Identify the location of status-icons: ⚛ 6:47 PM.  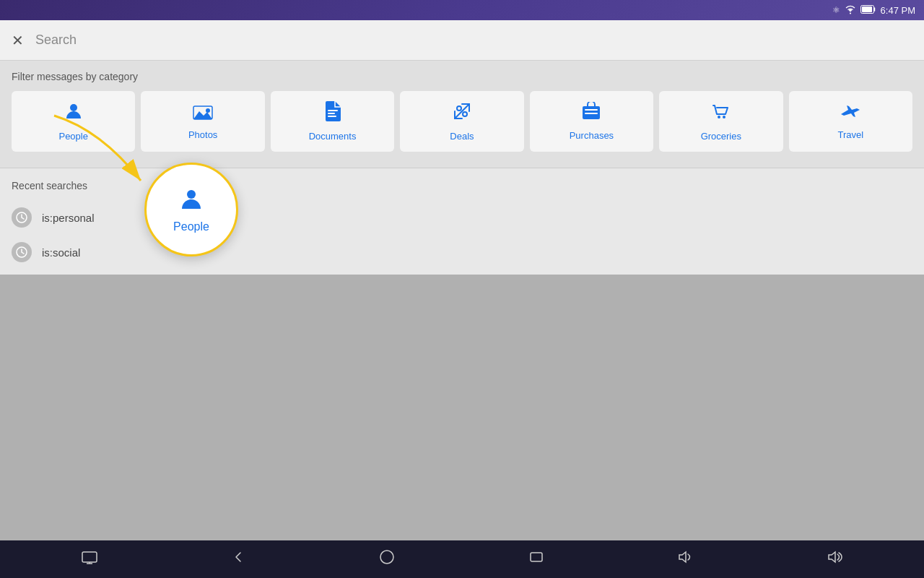
(873, 10).